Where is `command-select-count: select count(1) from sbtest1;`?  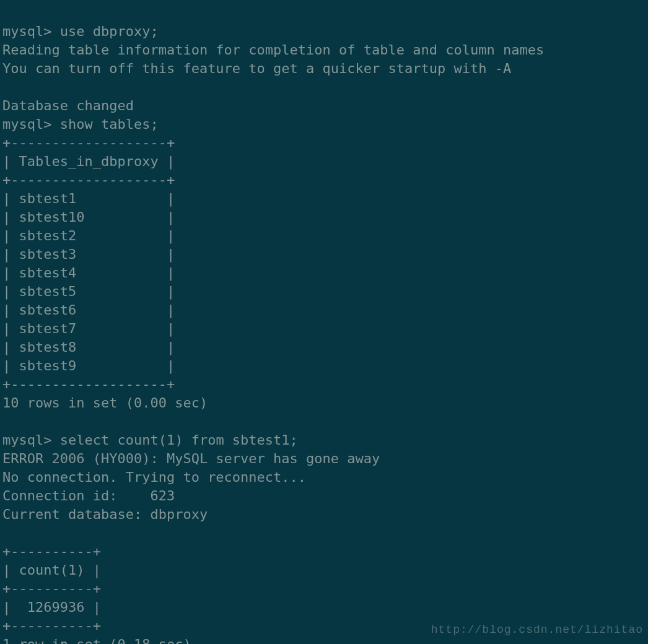
command-select-count: select count(1) from sbtest1; is located at coordinates (179, 440).